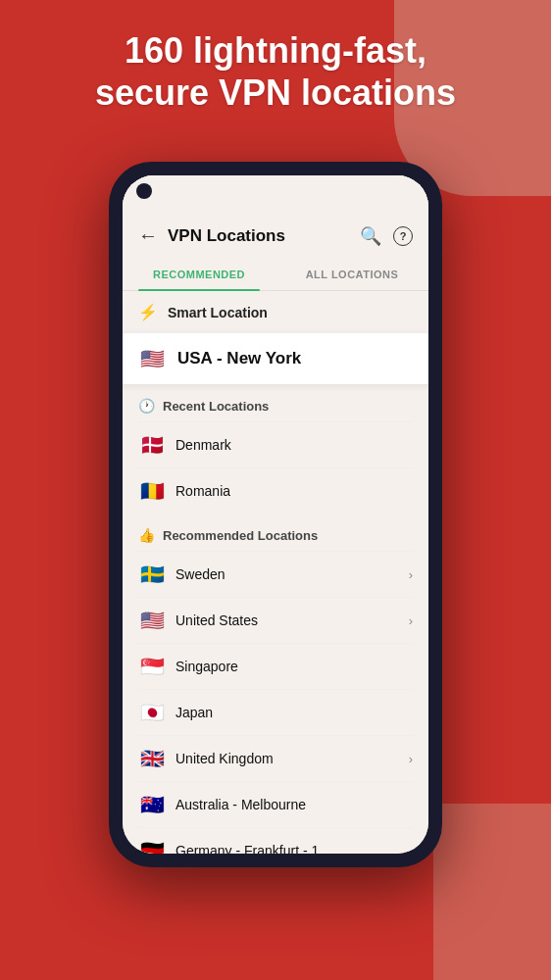 The height and width of the screenshot is (980, 551). Describe the element at coordinates (199, 274) in the screenshot. I see `tab-recommended: RECOMMENDED` at that location.